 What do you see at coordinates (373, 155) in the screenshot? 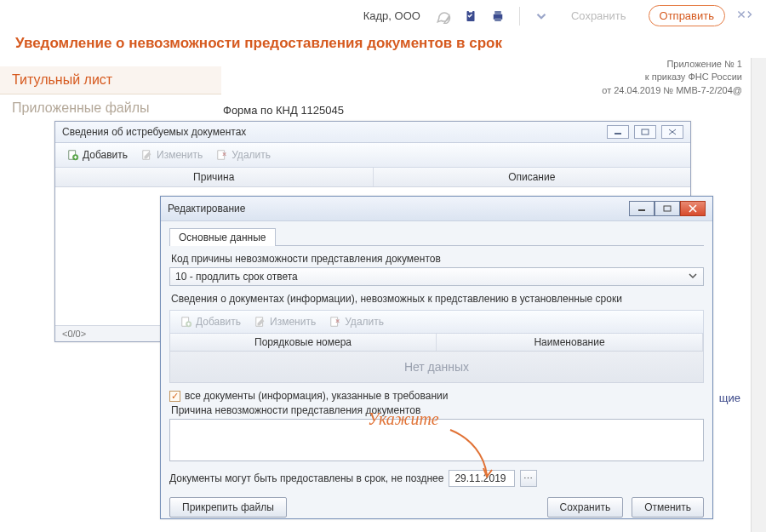
I see `docs-toolbar: Добавить Изменить Удалить` at bounding box center [373, 155].